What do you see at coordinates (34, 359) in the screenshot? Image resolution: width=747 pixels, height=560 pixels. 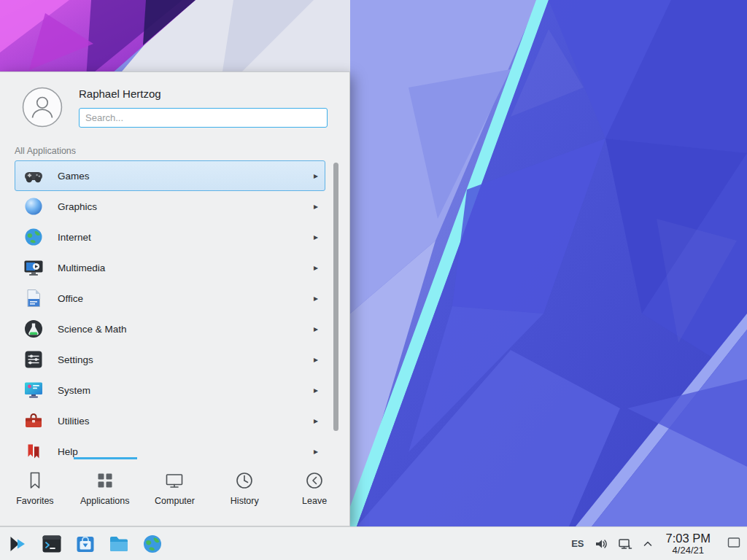 I see `settings-sliders-icon` at bounding box center [34, 359].